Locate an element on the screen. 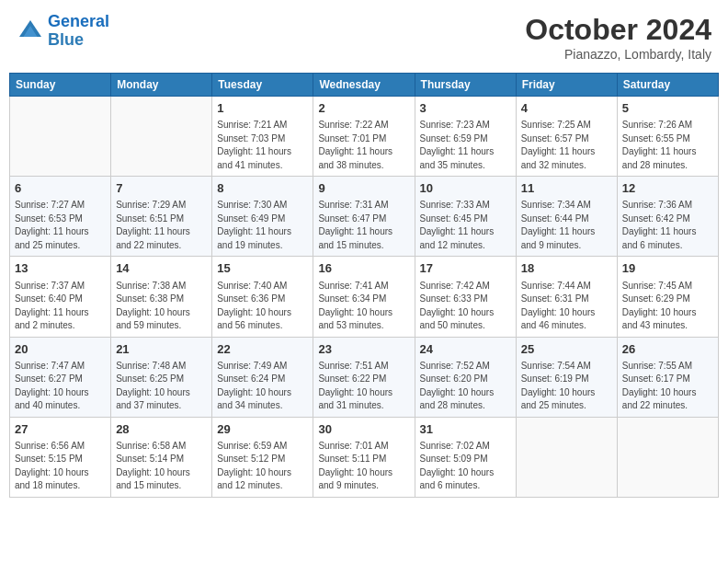  calendar-cell: 16Sunrise: 7:41 AMSunset: 6:34 PMDayligh… is located at coordinates (364, 296).